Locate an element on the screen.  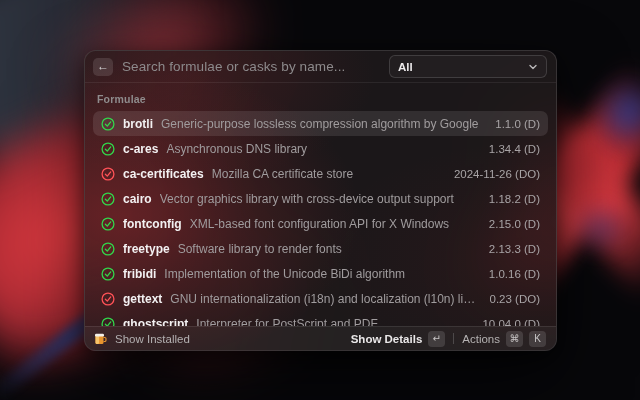
formula-version: 2.13.3 (D) is located at coordinates (514, 249).